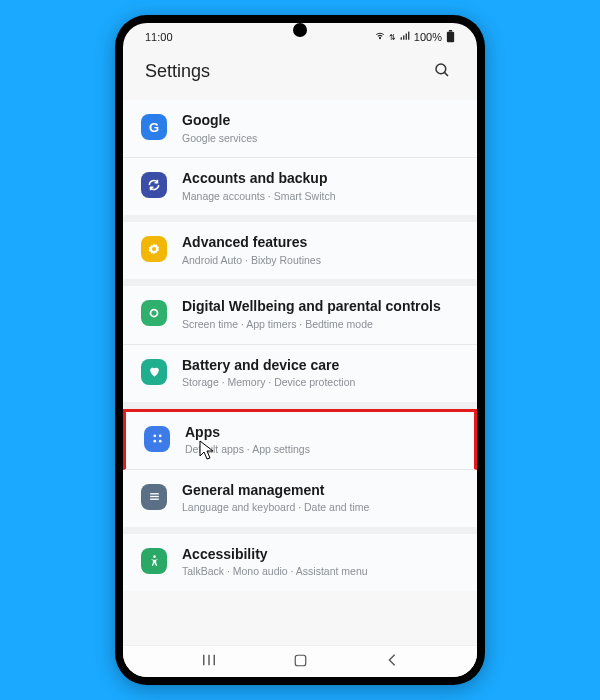 The width and height of the screenshot is (600, 700). What do you see at coordinates (318, 197) in the screenshot?
I see `item-sub: Manage accounts · Smart Switch` at bounding box center [318, 197].